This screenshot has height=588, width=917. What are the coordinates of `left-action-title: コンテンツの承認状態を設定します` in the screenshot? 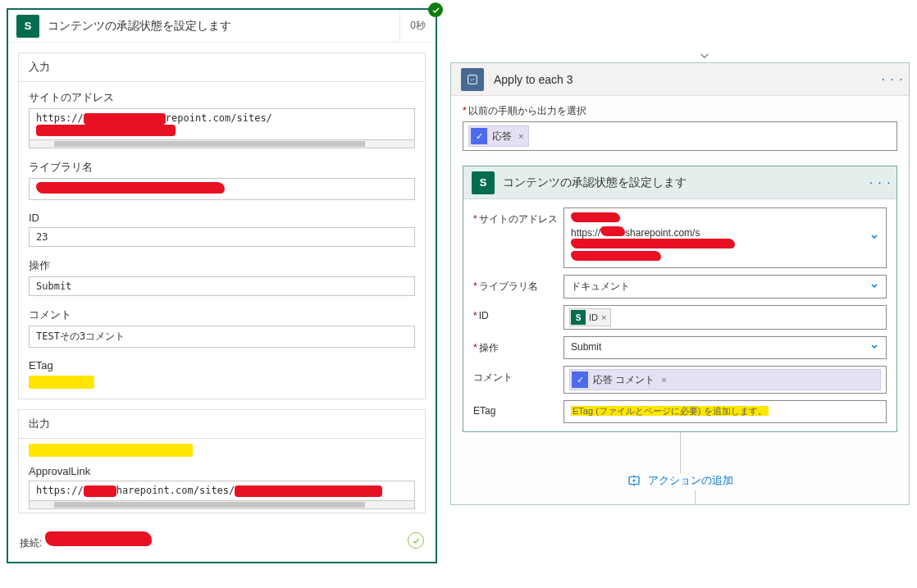 It's located at (223, 26).